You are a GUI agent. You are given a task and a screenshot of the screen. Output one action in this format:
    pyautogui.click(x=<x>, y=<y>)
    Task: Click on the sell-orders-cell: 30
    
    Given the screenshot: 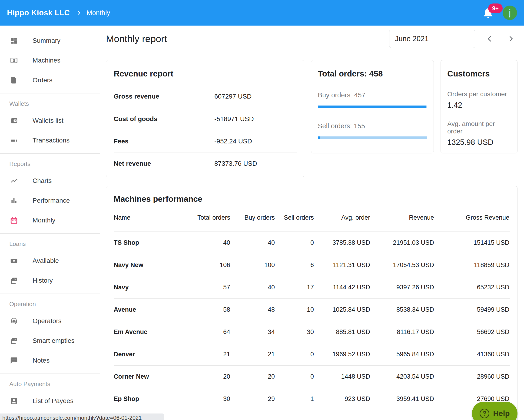 What is the action you would take?
    pyautogui.click(x=295, y=332)
    